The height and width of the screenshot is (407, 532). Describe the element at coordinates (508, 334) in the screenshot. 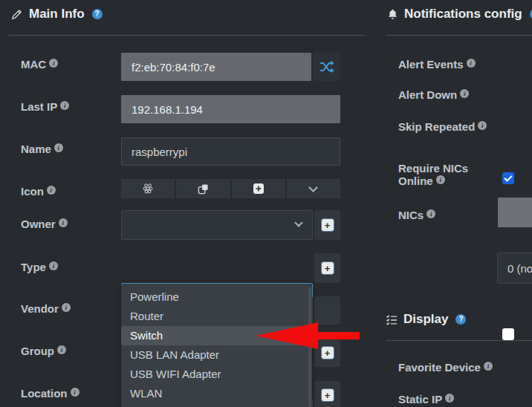

I see `require-nics-checkbox` at that location.